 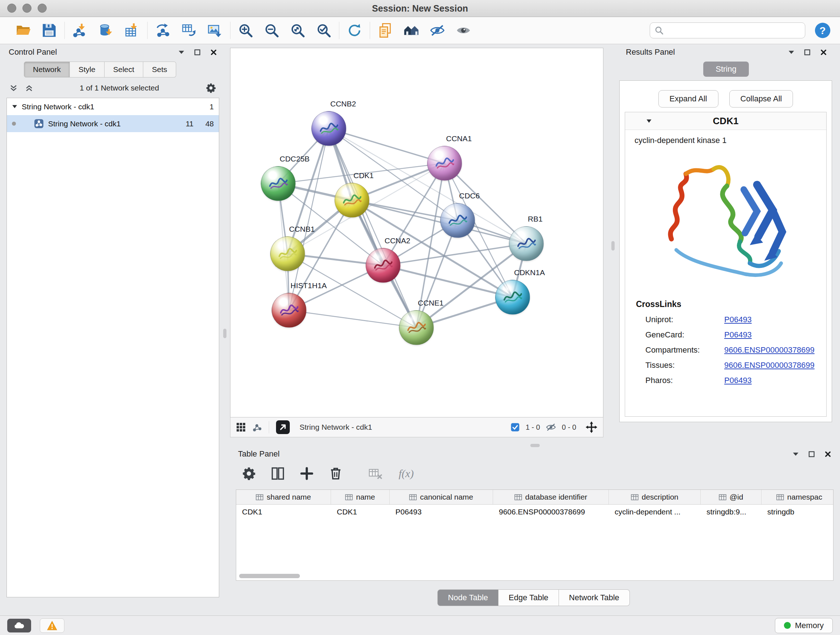 I want to click on tab-edge-table: Edge Table, so click(x=529, y=598).